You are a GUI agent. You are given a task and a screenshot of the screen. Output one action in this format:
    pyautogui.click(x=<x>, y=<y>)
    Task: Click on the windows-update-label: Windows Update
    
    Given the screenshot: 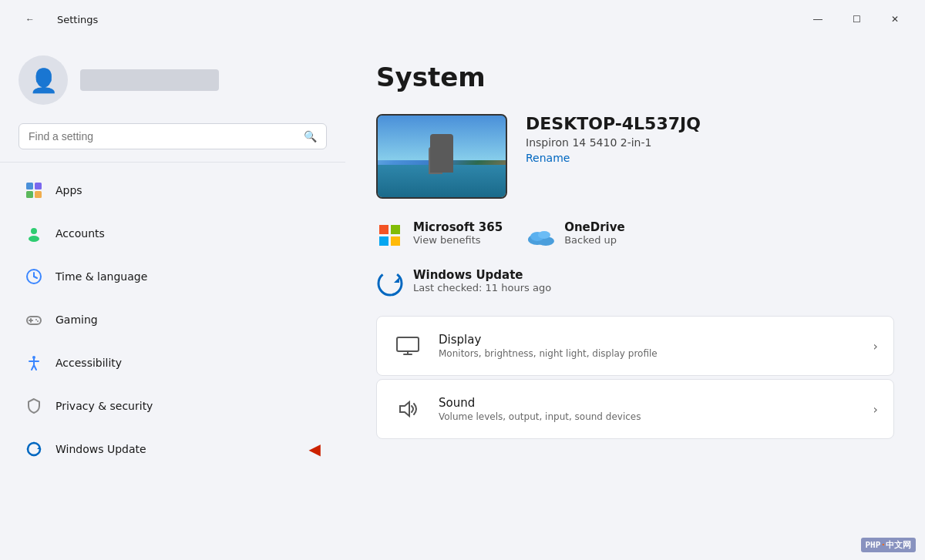 What is the action you would take?
    pyautogui.click(x=101, y=449)
    